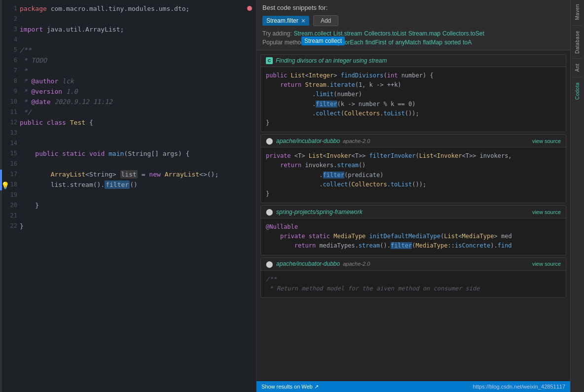 This screenshot has height=392, width=584. What do you see at coordinates (128, 144) in the screenshot?
I see `code-line-14: 14` at bounding box center [128, 144].